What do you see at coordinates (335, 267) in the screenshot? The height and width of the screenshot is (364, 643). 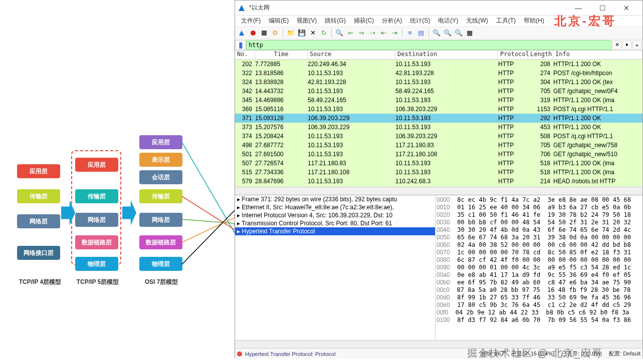 I see `packet-tree: ▸ Frame 371: 292 bytes on wire (2336 bit…` at bounding box center [335, 267].